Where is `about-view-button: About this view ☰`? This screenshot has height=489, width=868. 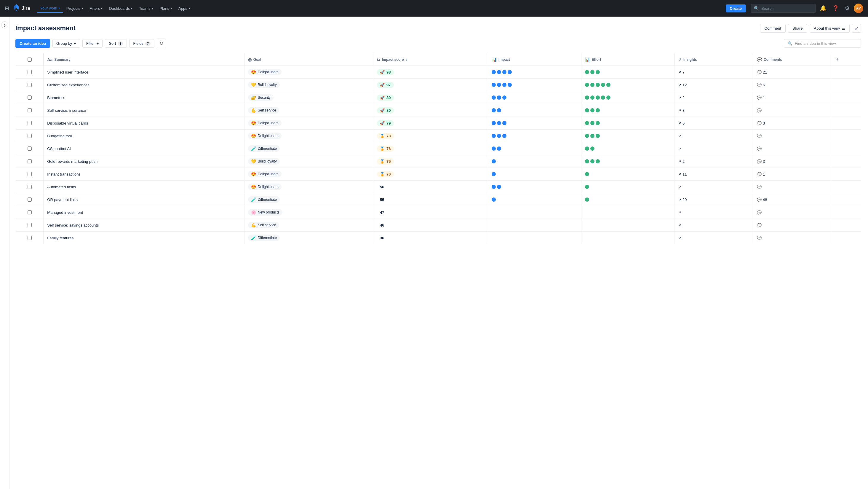
about-view-button: About this view ☰ is located at coordinates (830, 28).